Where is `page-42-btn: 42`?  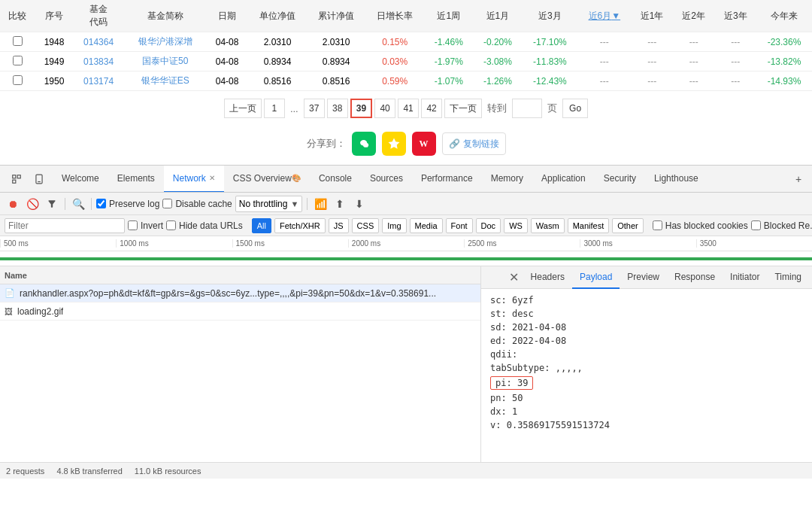 page-42-btn: 42 is located at coordinates (432, 108).